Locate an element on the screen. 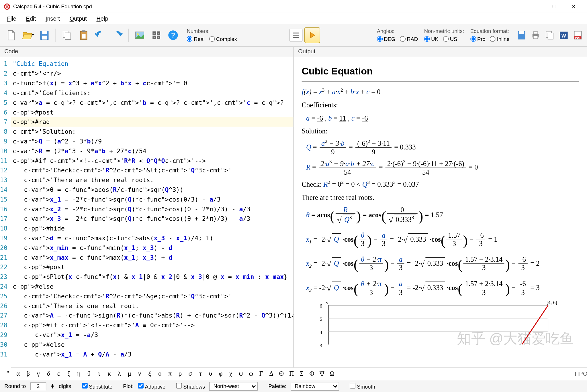 This screenshot has width=587, height=392. menu-insert: Insert is located at coordinates (53, 18).